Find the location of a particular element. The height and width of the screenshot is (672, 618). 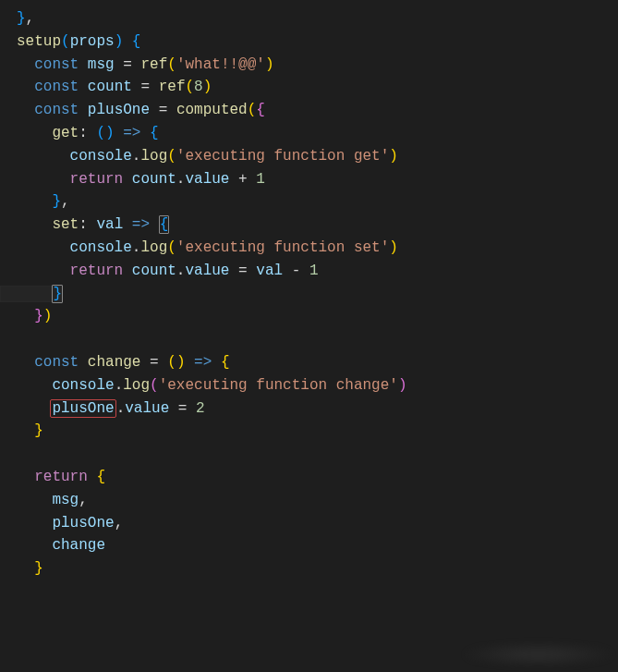

code-line: msg, is located at coordinates (52, 500).